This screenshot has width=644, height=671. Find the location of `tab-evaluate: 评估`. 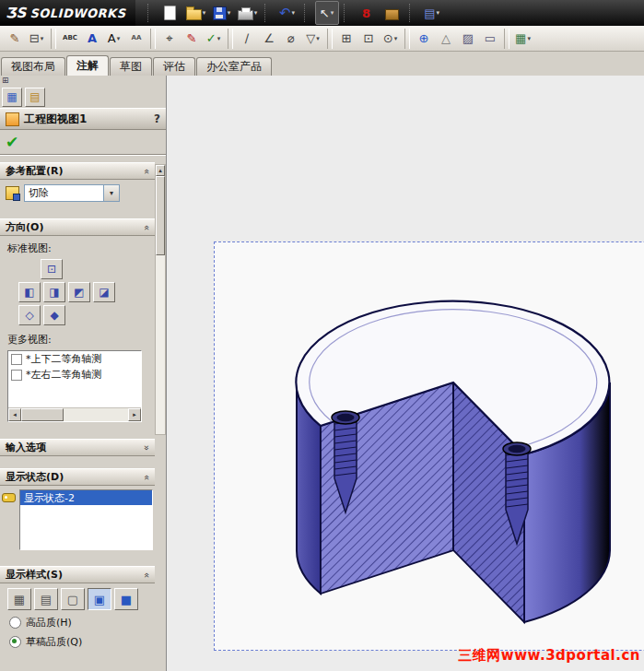

tab-evaluate: 评估 is located at coordinates (174, 66).